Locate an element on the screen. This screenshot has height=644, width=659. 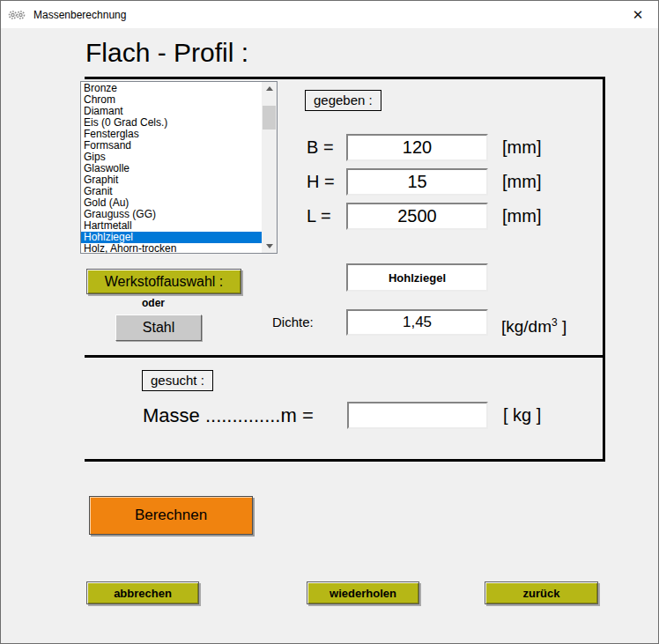
steel-button: Stahl is located at coordinates (159, 328).